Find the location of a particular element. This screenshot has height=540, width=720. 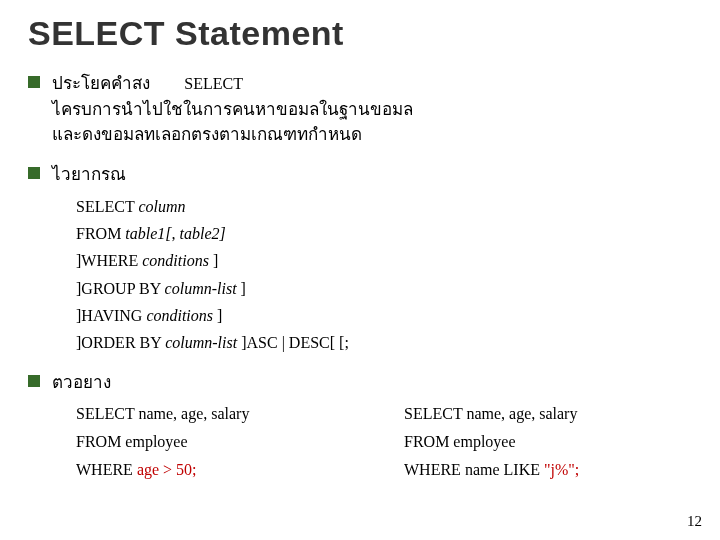

kw-where: ]WHERE is located at coordinates (109, 260).